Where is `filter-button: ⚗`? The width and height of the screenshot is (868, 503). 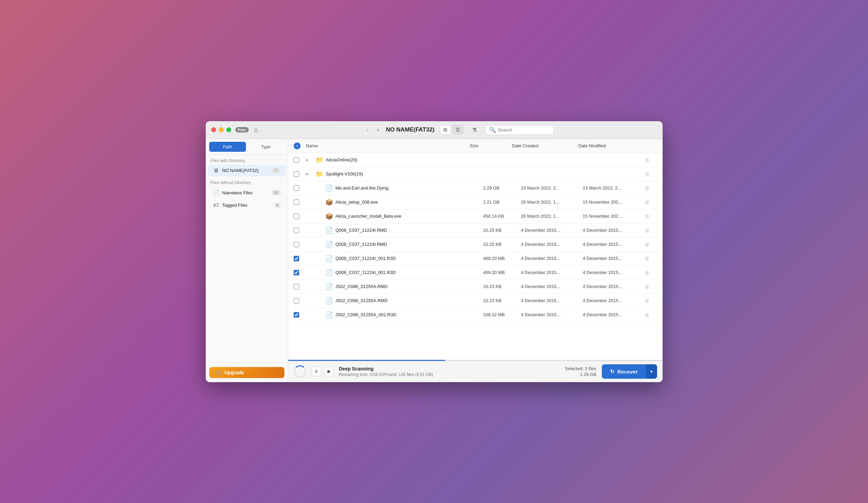
filter-button: ⚗ is located at coordinates (474, 130).